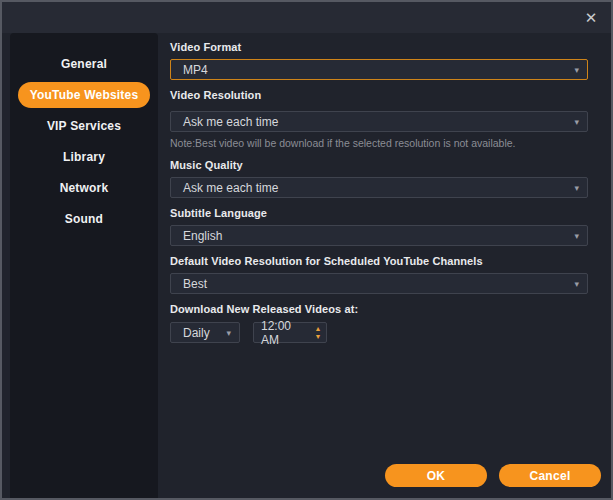 This screenshot has width=613, height=500. Describe the element at coordinates (379, 261) in the screenshot. I see `default-resolution-label: Default Video Resolution for Scheduled Y…` at that location.